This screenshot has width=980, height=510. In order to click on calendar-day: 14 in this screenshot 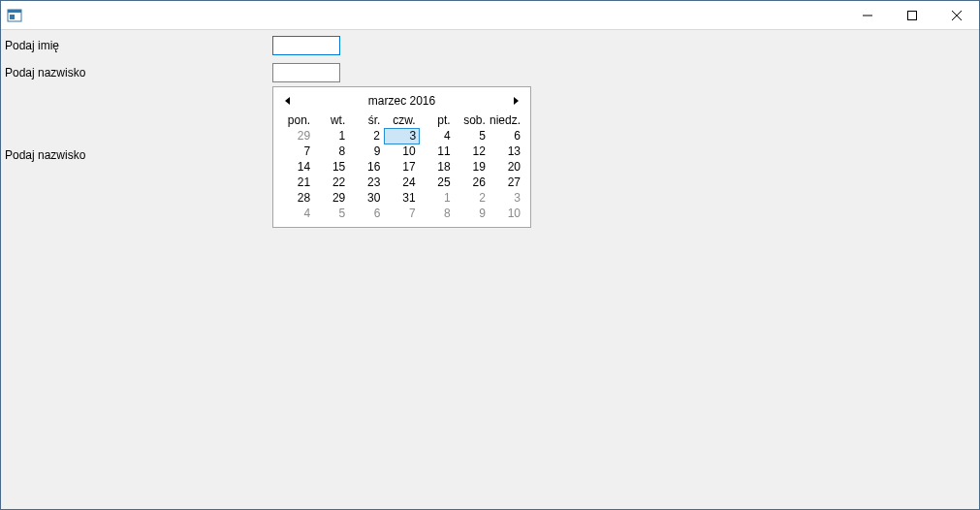, I will do `click(297, 167)`.